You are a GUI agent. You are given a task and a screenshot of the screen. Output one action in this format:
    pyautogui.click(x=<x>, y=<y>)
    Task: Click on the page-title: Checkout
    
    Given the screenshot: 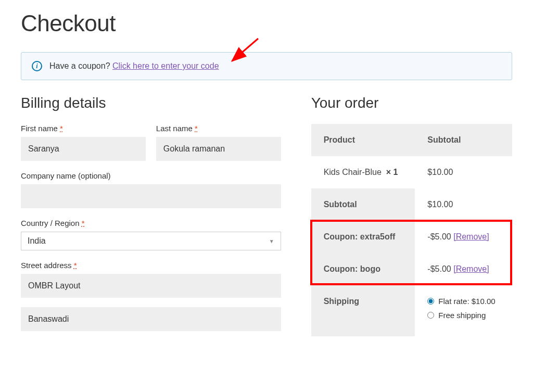 What is the action you would take?
    pyautogui.click(x=266, y=23)
    